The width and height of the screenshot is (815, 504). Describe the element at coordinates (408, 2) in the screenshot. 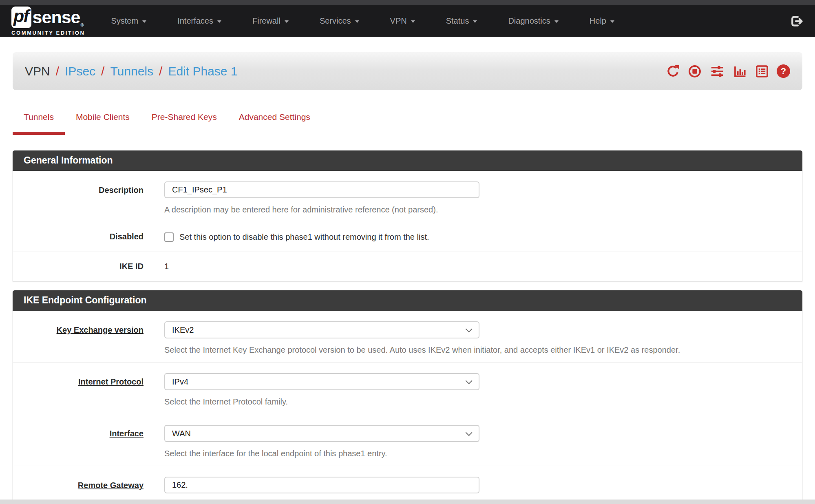

I see `window-top-strip` at that location.